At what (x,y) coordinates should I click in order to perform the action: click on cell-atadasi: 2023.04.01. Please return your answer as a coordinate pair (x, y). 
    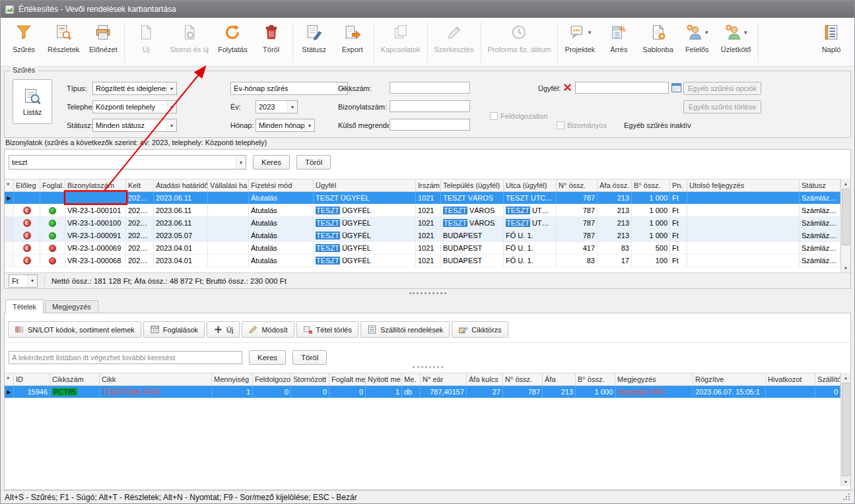
    Looking at the image, I should click on (181, 261).